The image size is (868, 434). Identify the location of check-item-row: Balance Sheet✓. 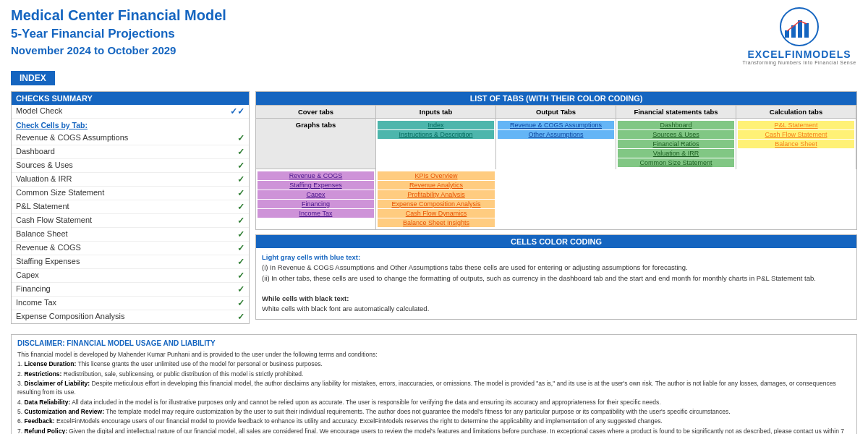
(130, 234).